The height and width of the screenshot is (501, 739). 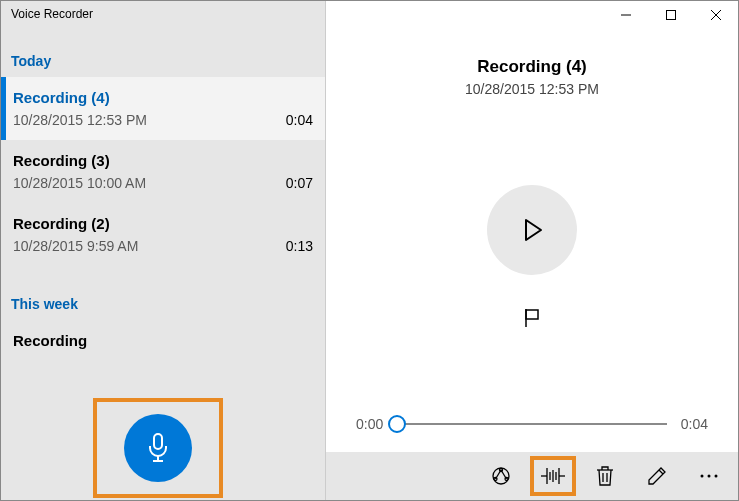 I want to click on recording-name: Recording (2), so click(x=62, y=224).